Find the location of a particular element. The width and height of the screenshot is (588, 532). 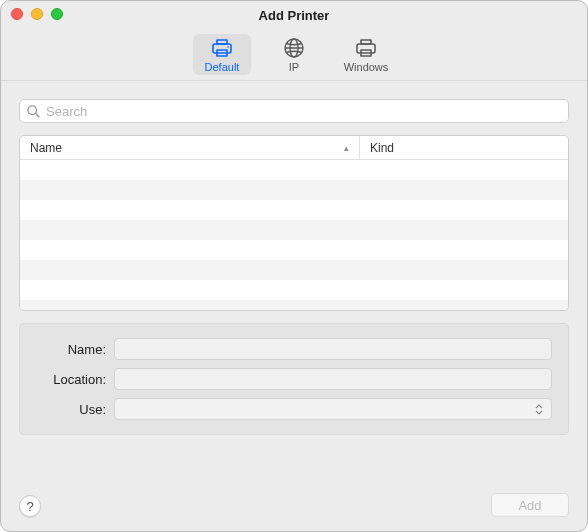

add-button: Add is located at coordinates (530, 505).